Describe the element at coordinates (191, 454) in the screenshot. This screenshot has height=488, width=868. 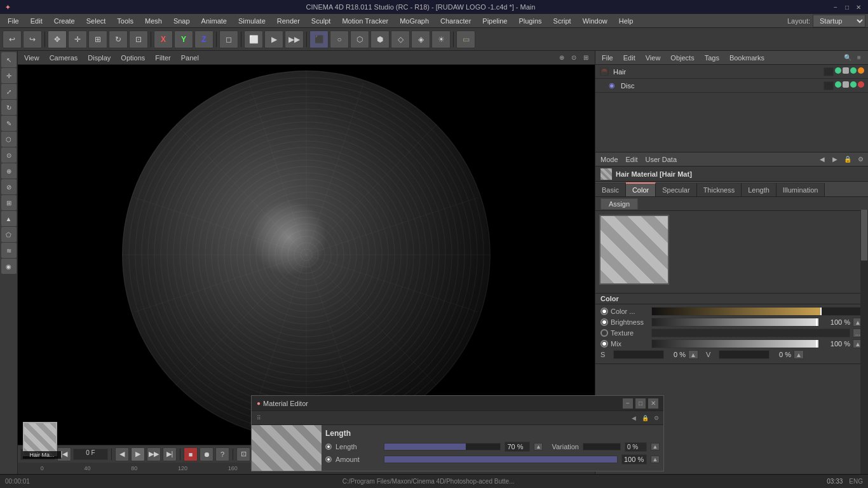
I see `stop-btn: ■` at that location.